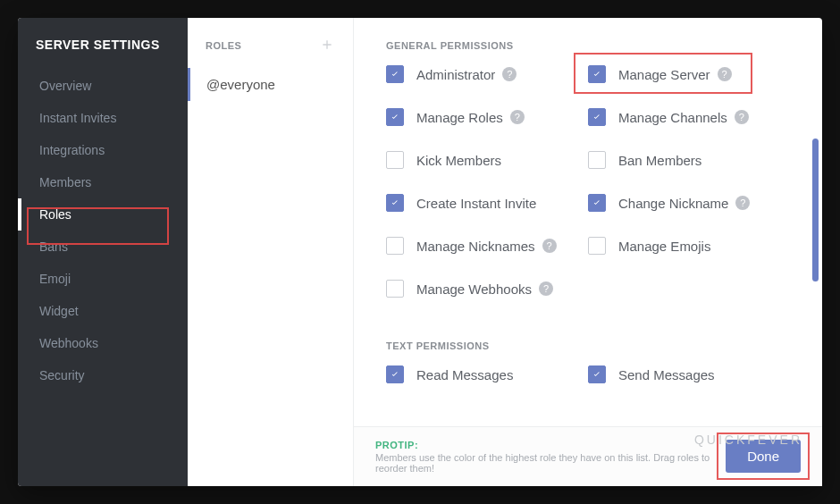 The height and width of the screenshot is (504, 840). Describe the element at coordinates (588, 46) in the screenshot. I see `permissions-section-title: GENERAL PERMISSIONS` at that location.